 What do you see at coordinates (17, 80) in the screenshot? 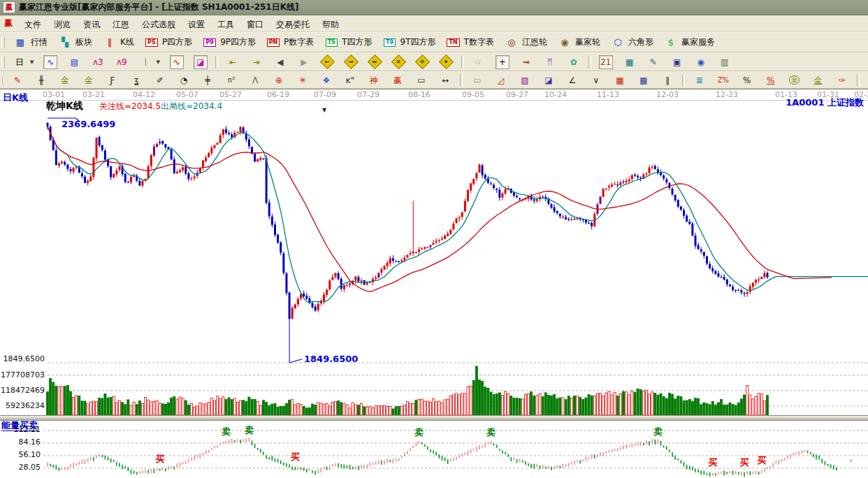
I see `draw-pencil-button: ✎` at bounding box center [17, 80].